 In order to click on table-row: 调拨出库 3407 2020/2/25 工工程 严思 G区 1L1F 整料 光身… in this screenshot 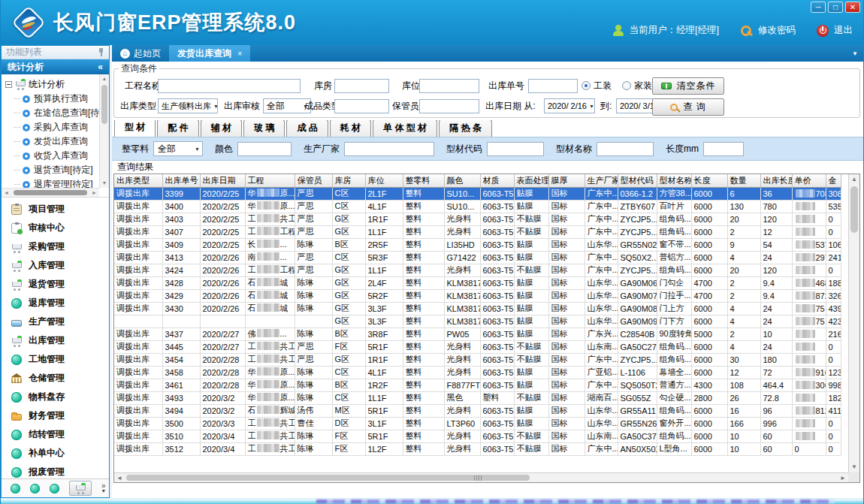, I will do `click(478, 231)`.